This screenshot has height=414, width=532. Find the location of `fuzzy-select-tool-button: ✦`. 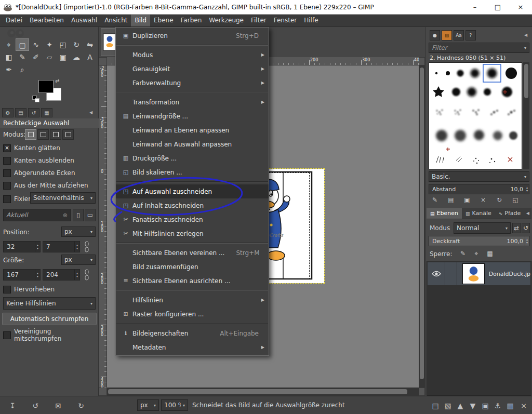

fuzzy-select-tool-button: ✦ is located at coordinates (49, 45).